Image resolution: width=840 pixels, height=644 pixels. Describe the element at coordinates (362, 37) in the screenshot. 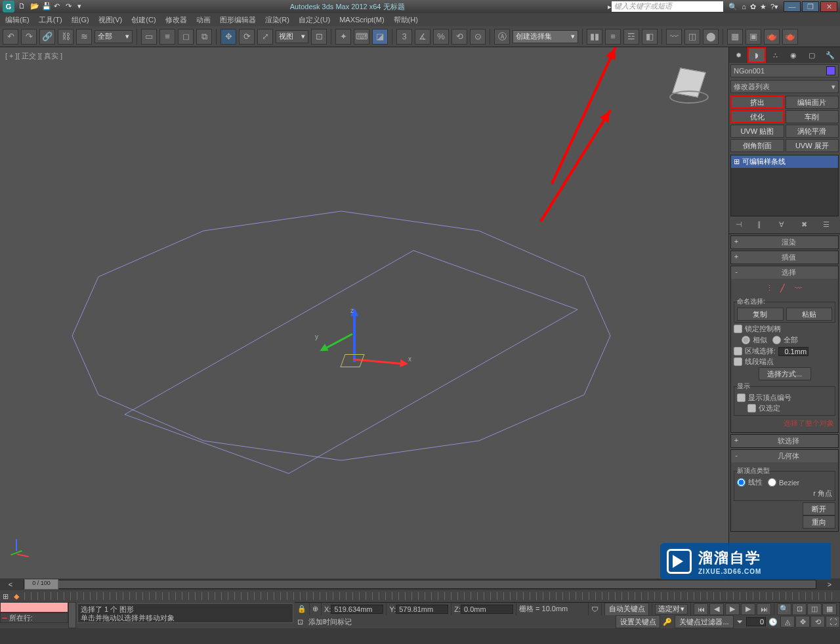

I see `keyboard-button: ⌨` at that location.